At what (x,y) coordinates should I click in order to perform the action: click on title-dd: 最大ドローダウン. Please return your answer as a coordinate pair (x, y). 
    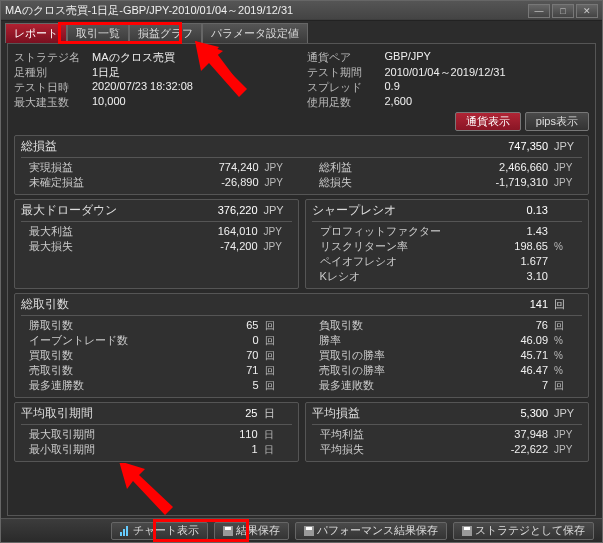
    Looking at the image, I should click on (104, 210).